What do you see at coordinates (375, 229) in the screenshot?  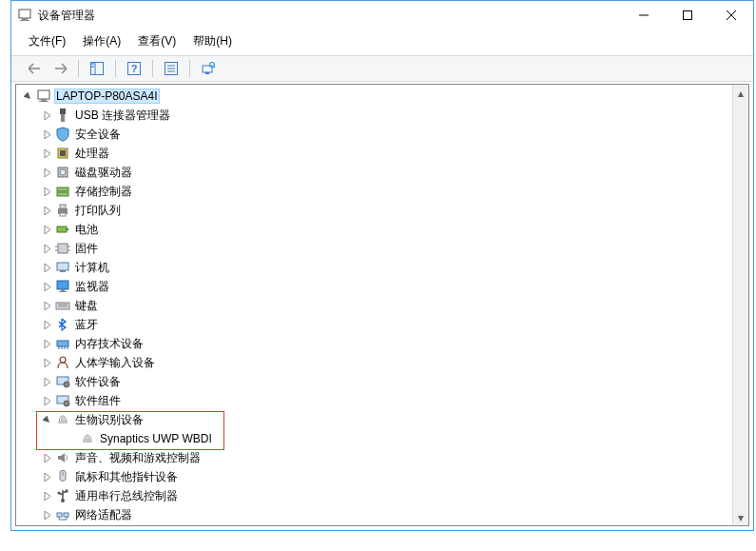 I see `tree-category-battery: 电池` at bounding box center [375, 229].